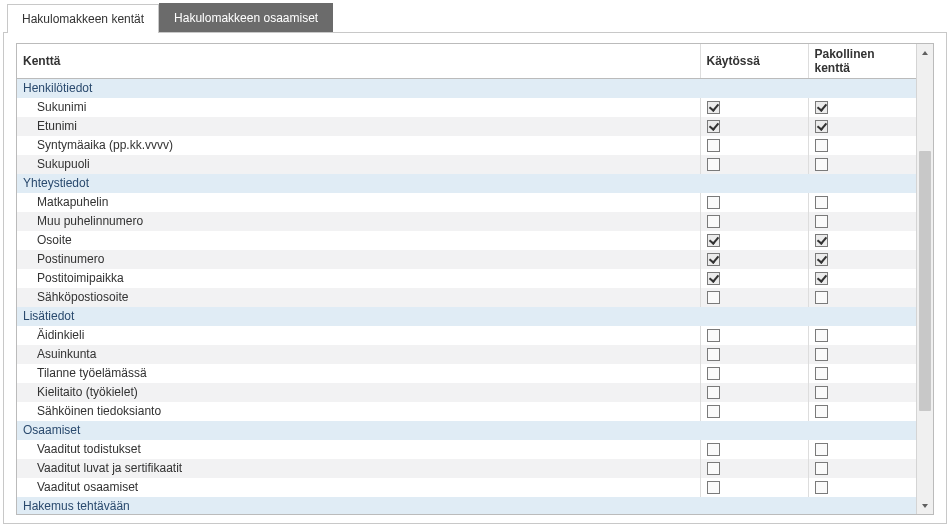  What do you see at coordinates (466, 354) in the screenshot?
I see `table-row: Asuinkunta` at bounding box center [466, 354].